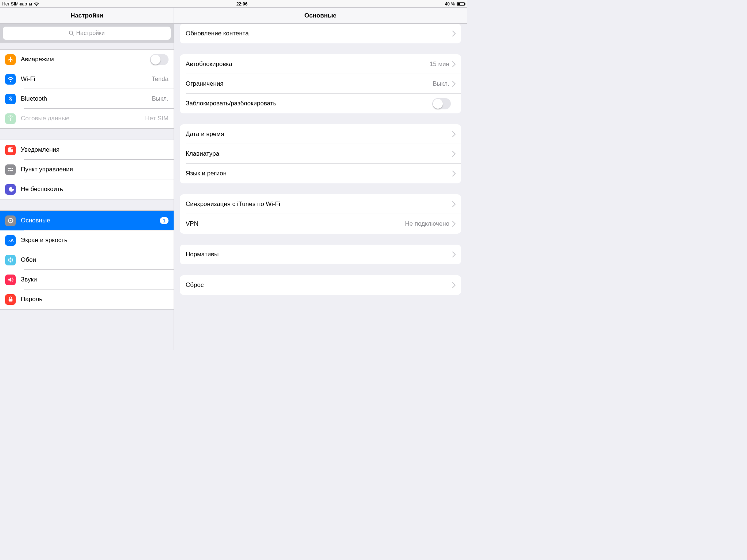 This screenshot has height=560, width=747. What do you see at coordinates (10, 280) in the screenshot?
I see `sounds-icon` at bounding box center [10, 280].